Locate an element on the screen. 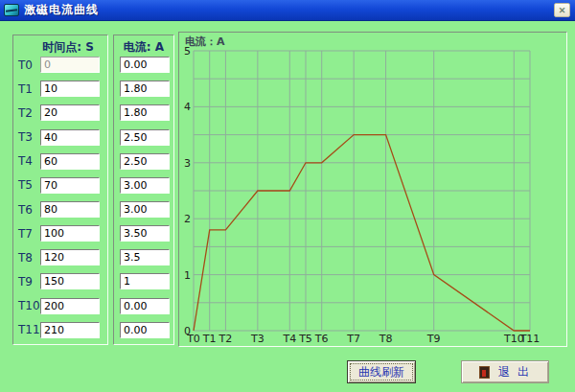 The height and width of the screenshot is (392, 575). time-row: T0 is located at coordinates (60, 65).